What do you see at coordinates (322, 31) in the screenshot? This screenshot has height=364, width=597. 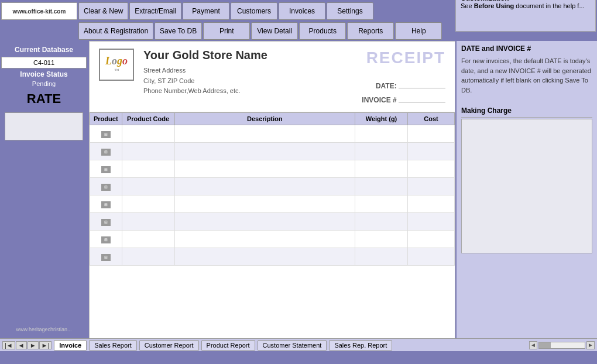 I see `products-button: Products` at bounding box center [322, 31].